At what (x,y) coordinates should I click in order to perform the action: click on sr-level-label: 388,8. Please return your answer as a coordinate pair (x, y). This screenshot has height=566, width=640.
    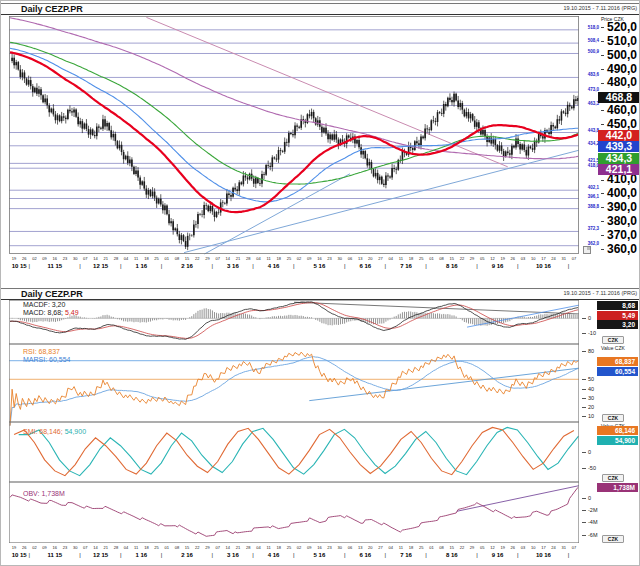
    Looking at the image, I should click on (590, 206).